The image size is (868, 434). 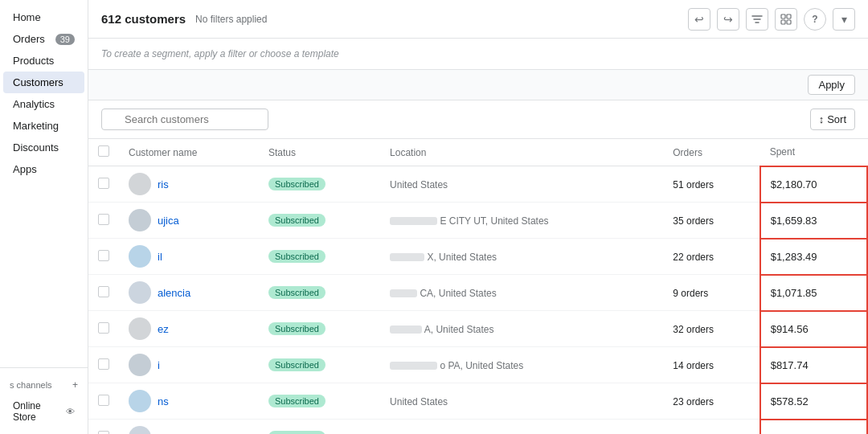 What do you see at coordinates (170, 433) in the screenshot?
I see `customer-name-link: blanc` at bounding box center [170, 433].